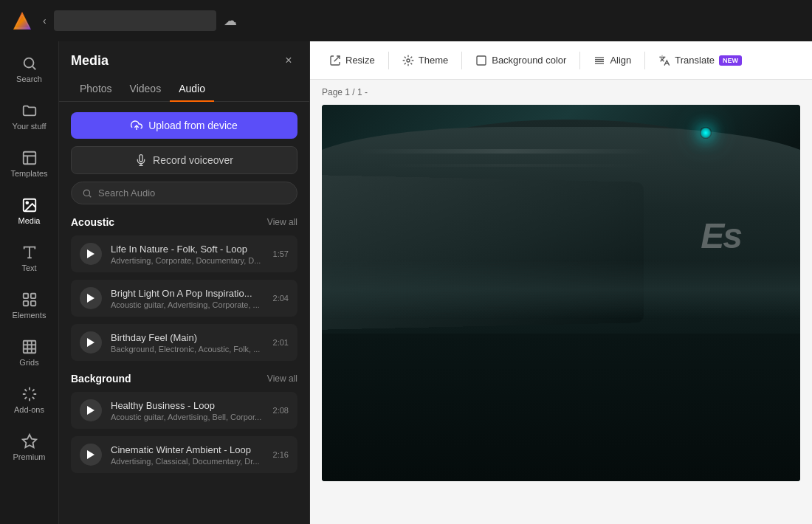 This screenshot has height=524, width=812. What do you see at coordinates (561, 61) in the screenshot?
I see `editor-toolbar: Resize Theme Background color` at bounding box center [561, 61].